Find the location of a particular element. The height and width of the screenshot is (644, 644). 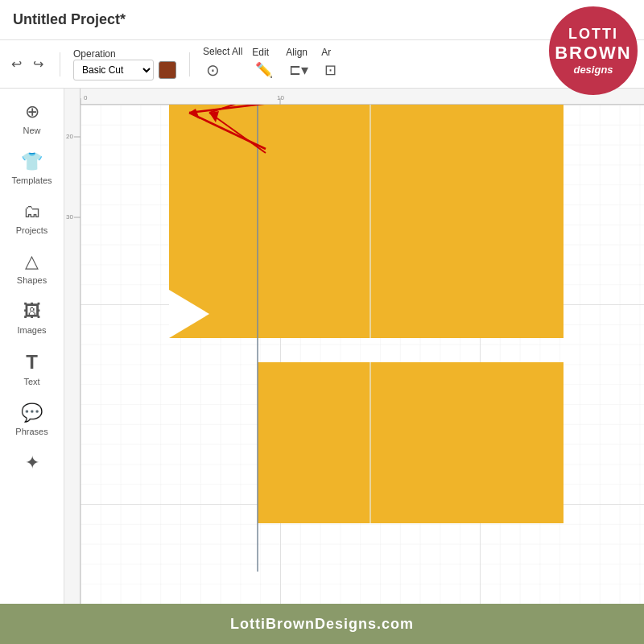

text-label: Text is located at coordinates (31, 382).